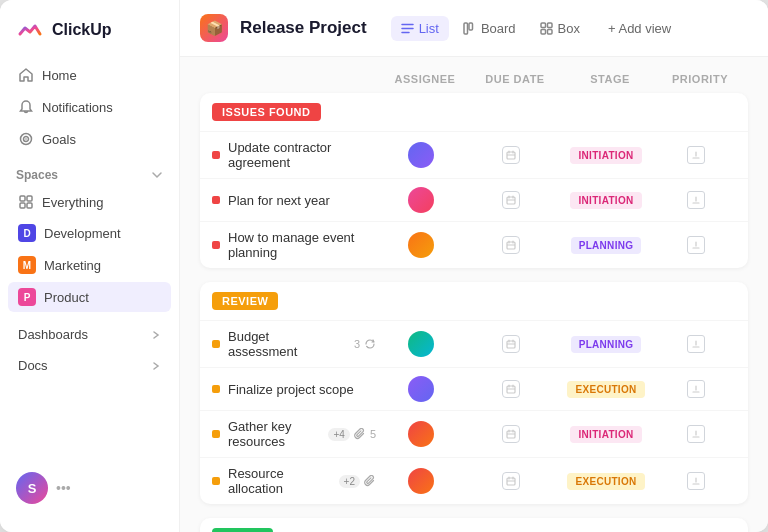  What do you see at coordinates (66, 298) in the screenshot?
I see `product-label: Product` at bounding box center [66, 298].